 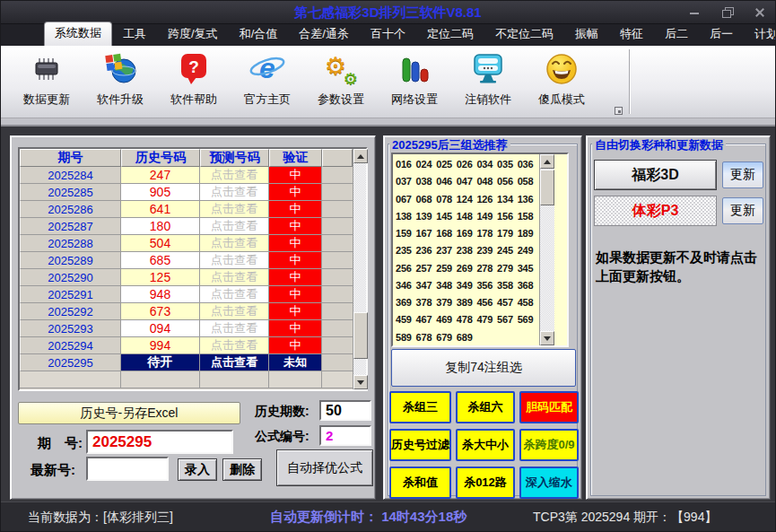 What do you see at coordinates (70, 260) in the screenshot?
I see `period-cell: 2025289` at bounding box center [70, 260].